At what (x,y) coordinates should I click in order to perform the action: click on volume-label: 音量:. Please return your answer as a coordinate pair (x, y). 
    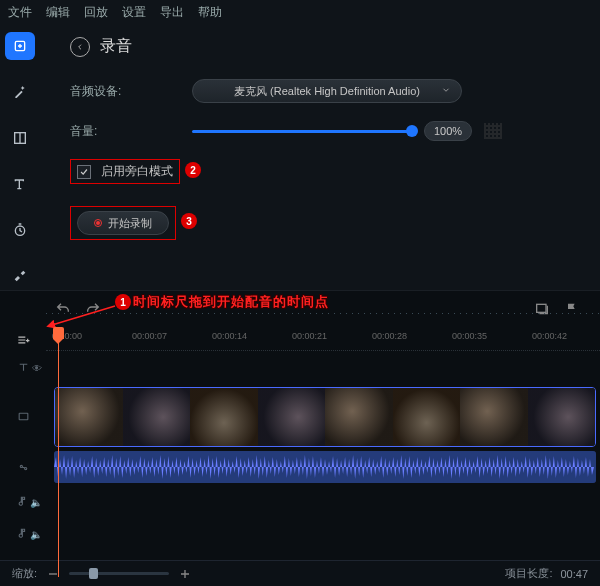
    Looking at the image, I should click on (110, 132).